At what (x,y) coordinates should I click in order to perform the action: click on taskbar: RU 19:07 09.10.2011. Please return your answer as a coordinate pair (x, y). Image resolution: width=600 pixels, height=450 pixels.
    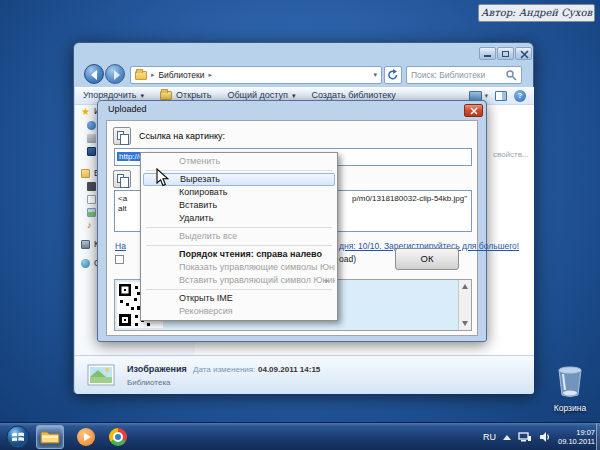
    Looking at the image, I should click on (300, 436).